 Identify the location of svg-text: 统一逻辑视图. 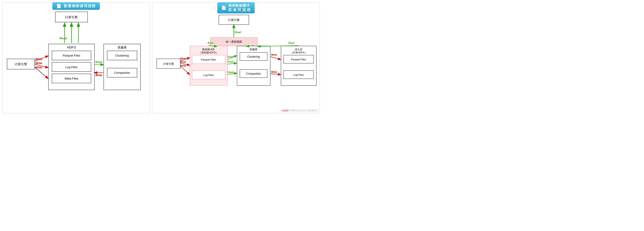
(234, 42).